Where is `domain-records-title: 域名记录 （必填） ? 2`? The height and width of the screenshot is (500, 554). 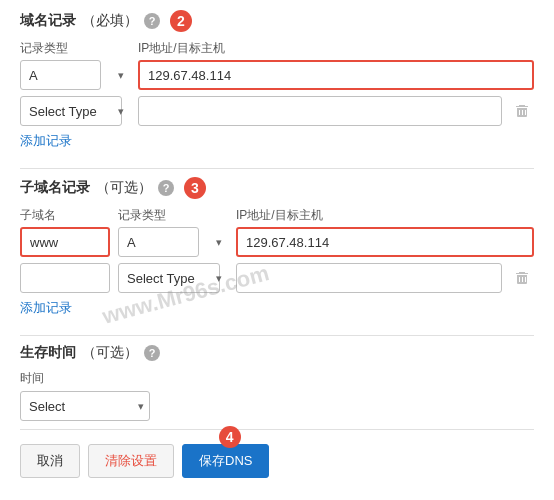 domain-records-title: 域名记录 （必填） ? 2 is located at coordinates (277, 21).